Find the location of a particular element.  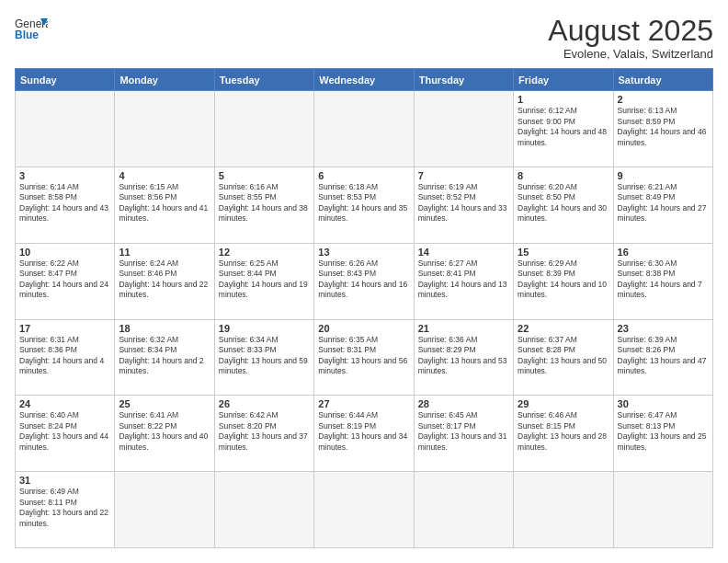

day-number: 27 is located at coordinates (364, 404).